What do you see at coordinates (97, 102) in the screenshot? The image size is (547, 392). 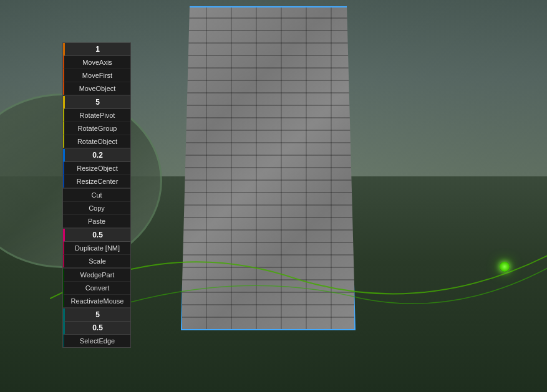 I see `rotate-section-header: 5` at bounding box center [97, 102].